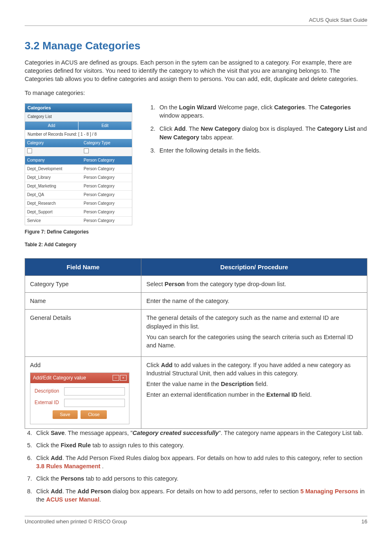 The width and height of the screenshot is (392, 555). Describe the element at coordinates (78, 187) in the screenshot. I see `table-row: Dept_MarketingPerson Category` at that location.